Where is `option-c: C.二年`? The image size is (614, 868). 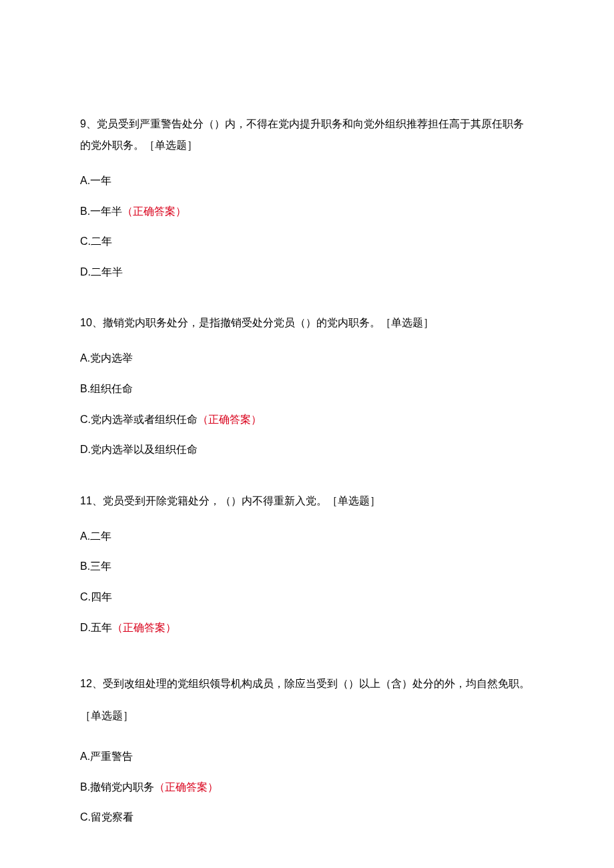 option-c: C.二年 is located at coordinates (307, 242).